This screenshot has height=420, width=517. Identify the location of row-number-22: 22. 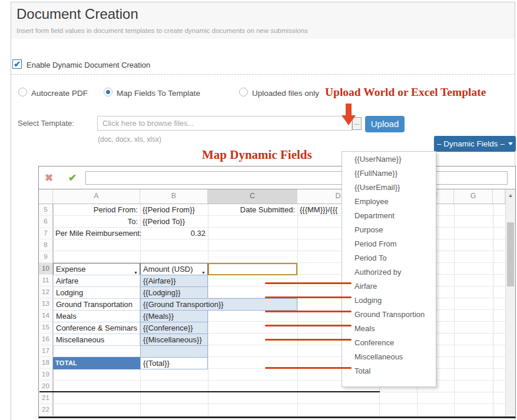
(46, 410).